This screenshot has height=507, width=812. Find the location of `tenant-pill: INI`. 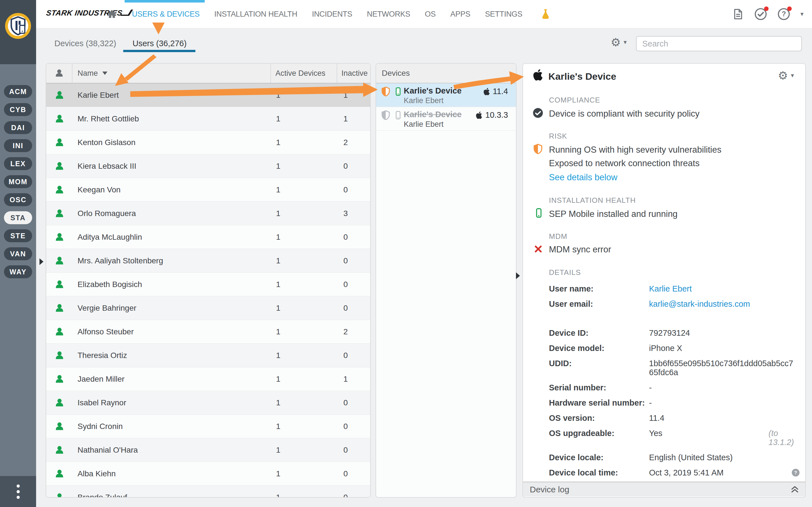

tenant-pill: INI is located at coordinates (18, 146).